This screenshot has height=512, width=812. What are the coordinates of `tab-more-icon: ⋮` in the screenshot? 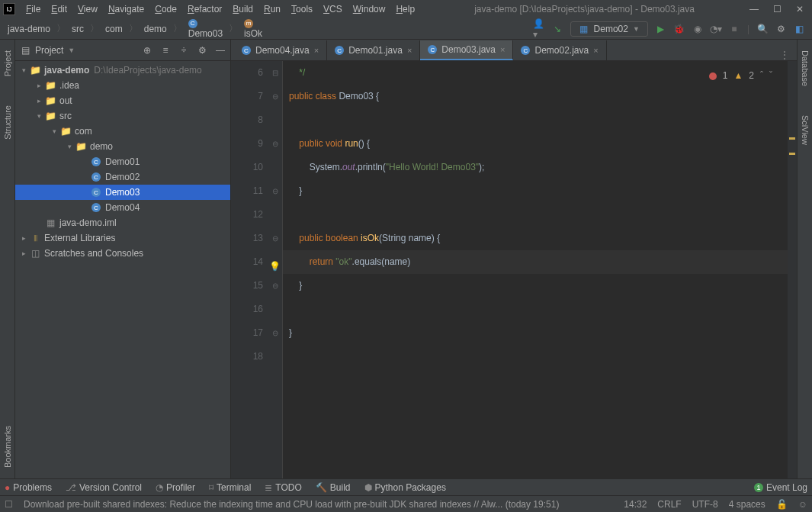 It's located at (785, 55).